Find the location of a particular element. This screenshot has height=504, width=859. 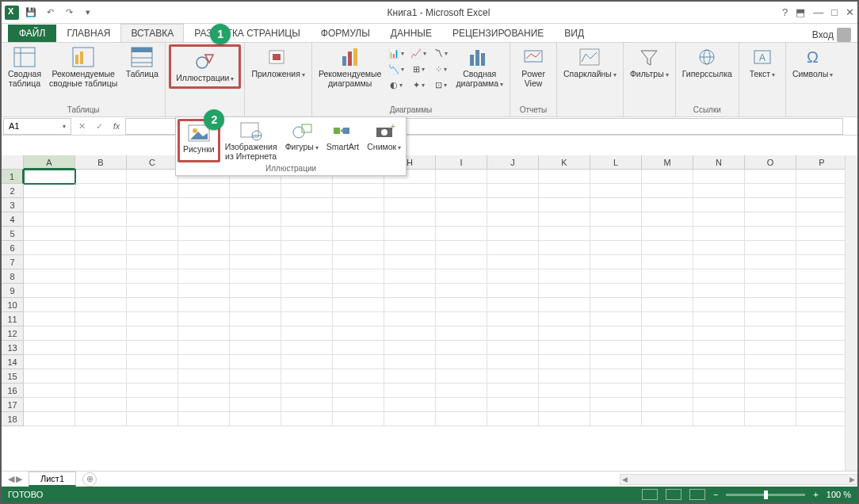

save-icon: 💾 is located at coordinates (31, 13).